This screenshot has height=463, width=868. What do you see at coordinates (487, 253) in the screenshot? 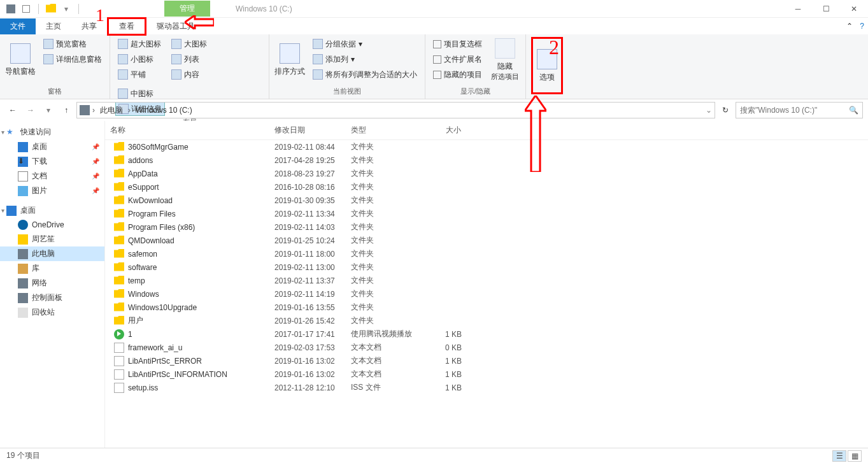
I see `table-row: safemon2019-01-11 18:00文件夹` at bounding box center [487, 253].